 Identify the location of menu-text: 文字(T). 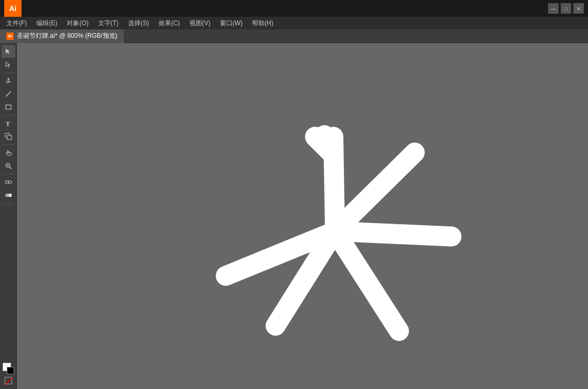
(108, 23).